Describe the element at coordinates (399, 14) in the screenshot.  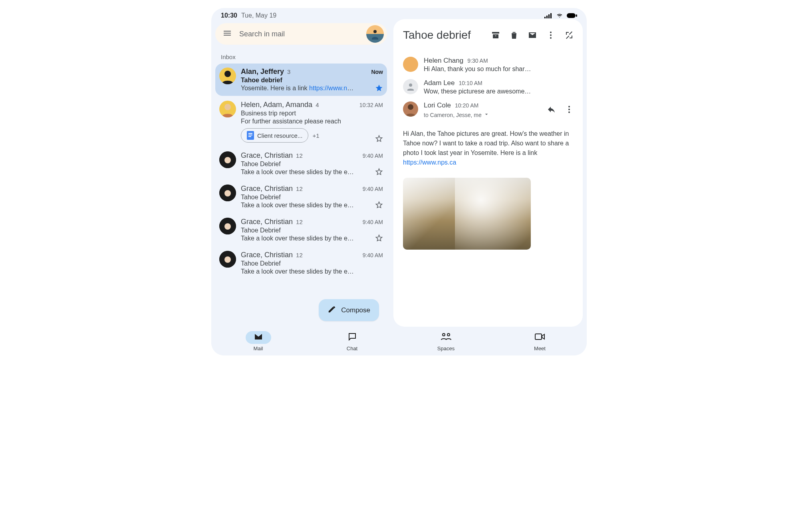
I see `status-bar: 10:30 Tue, May 19` at that location.